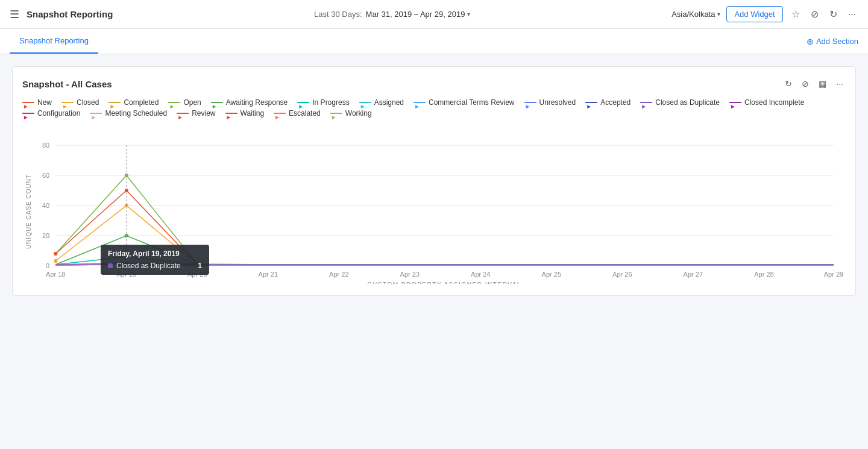 Image resolution: width=868 pixels, height=449 pixels. What do you see at coordinates (815, 14) in the screenshot?
I see `filter-icon: ⊘` at bounding box center [815, 14].